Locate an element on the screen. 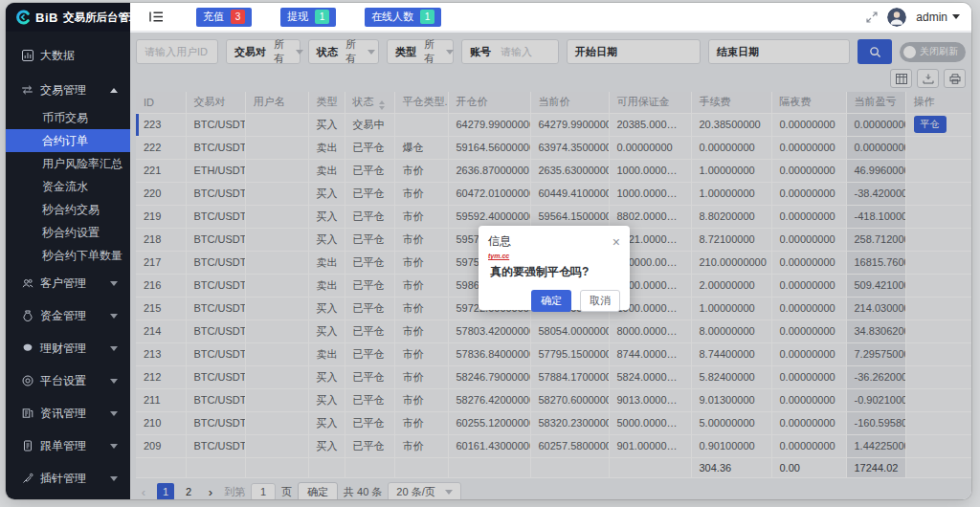 The image size is (980, 507). app-title: 交易所后台管理 is located at coordinates (101, 17).